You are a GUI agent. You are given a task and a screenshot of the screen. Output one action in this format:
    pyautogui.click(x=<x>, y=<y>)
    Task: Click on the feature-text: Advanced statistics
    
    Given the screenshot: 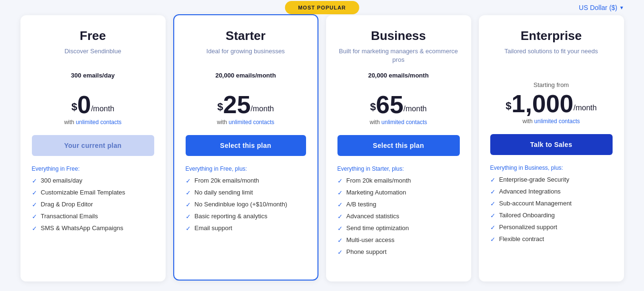 What is the action you would take?
    pyautogui.click(x=373, y=216)
    